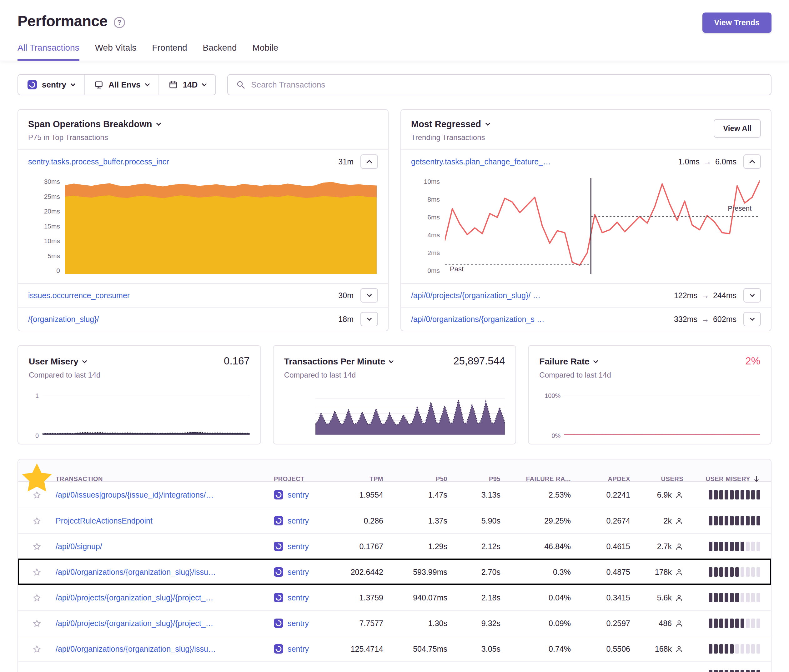 Image resolution: width=789 pixels, height=672 pixels. Describe the element at coordinates (545, 479) in the screenshot. I see `column-header-failure-rate: FAILURE RA...` at that location.